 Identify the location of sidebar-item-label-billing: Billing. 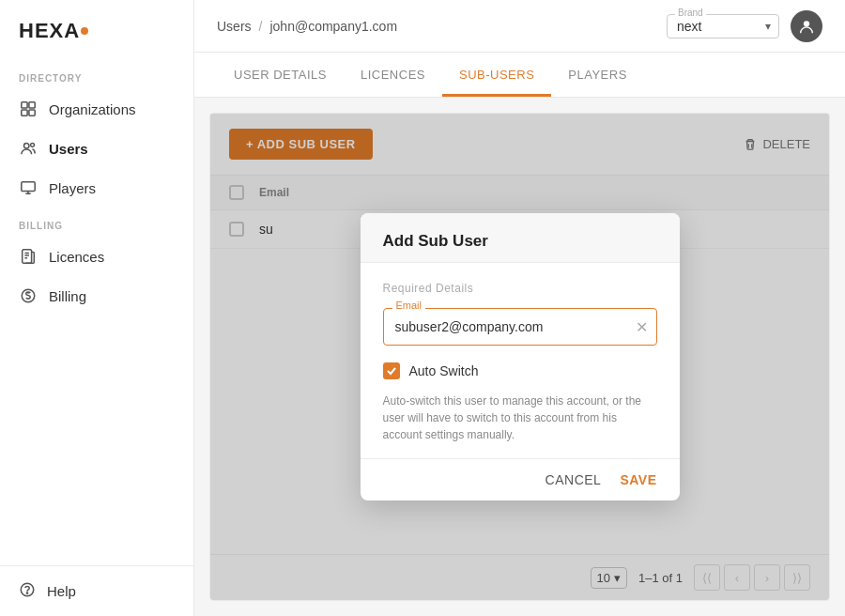
(68, 297).